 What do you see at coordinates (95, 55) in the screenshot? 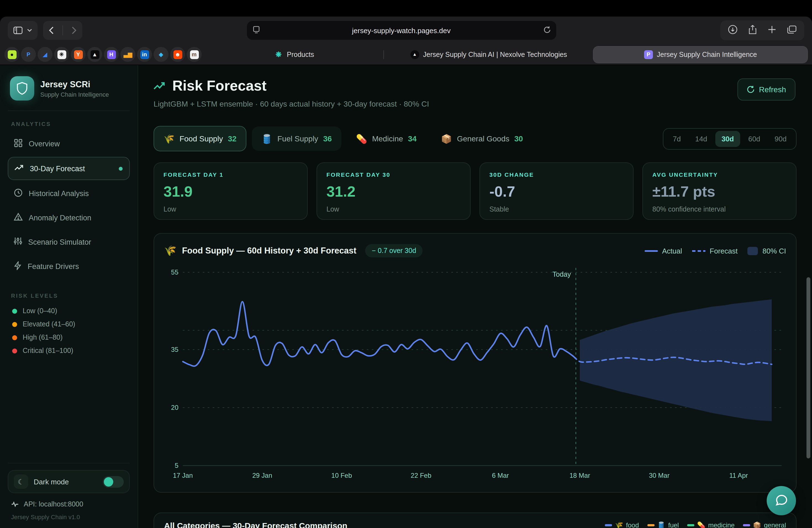
I see `pinned-tab: ▲` at bounding box center [95, 55].